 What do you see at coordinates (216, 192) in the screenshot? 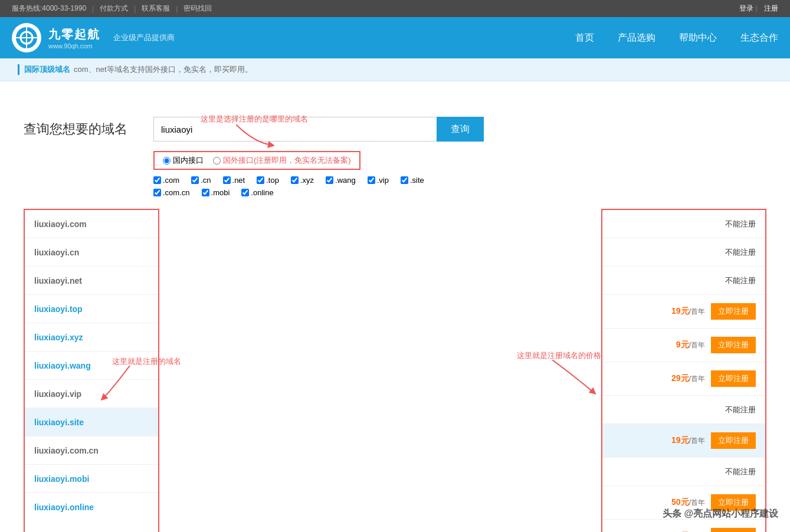
I see `ext-mobi: .mobi` at bounding box center [216, 192].